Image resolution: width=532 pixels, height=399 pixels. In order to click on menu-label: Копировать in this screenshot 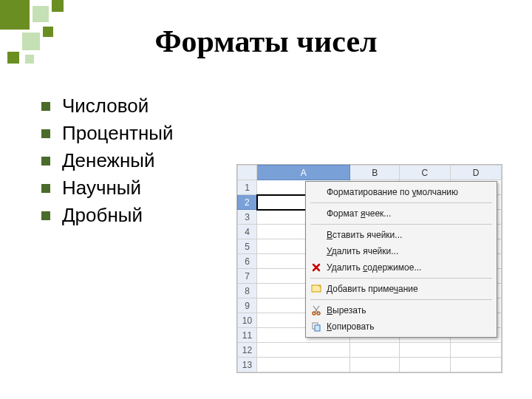, I will do `click(350, 327)`.